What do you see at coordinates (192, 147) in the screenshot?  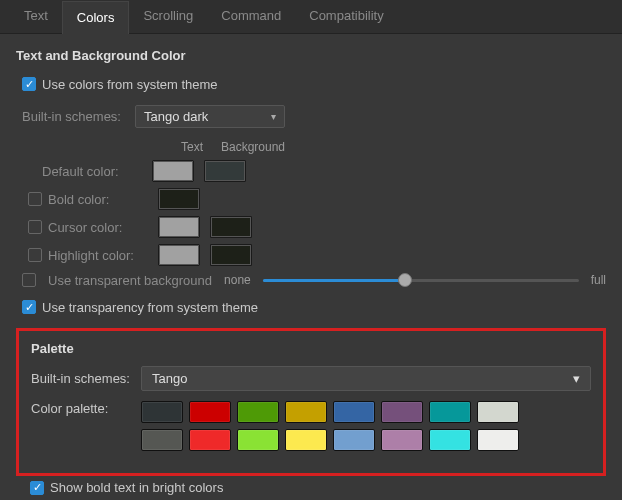 I see `header-text: Text` at bounding box center [192, 147].